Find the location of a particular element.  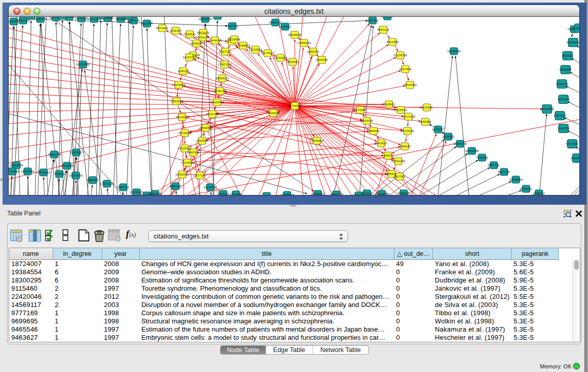

svg-text: 16648784 is located at coordinates (454, 51).